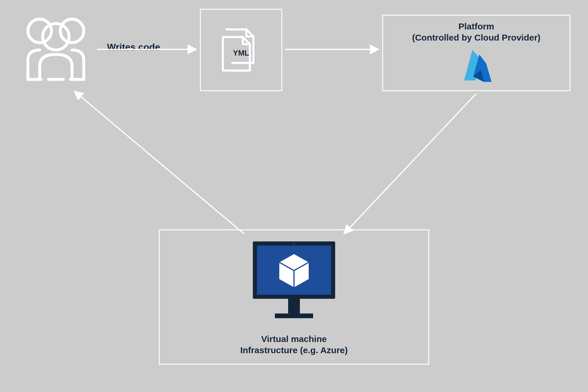 This screenshot has width=588, height=392. What do you see at coordinates (294, 339) in the screenshot?
I see `vm-label-line1: Virtual machine` at bounding box center [294, 339].